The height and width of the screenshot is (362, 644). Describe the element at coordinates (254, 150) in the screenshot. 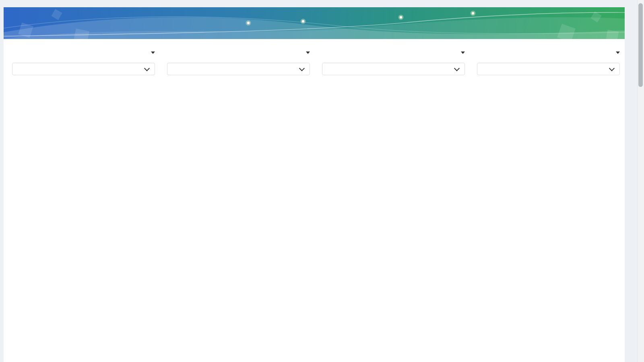

I see `inbound-trend-line-chart` at that location.